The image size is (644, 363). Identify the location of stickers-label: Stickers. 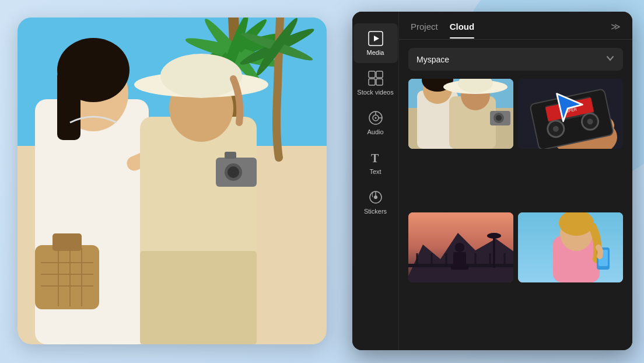
(376, 211).